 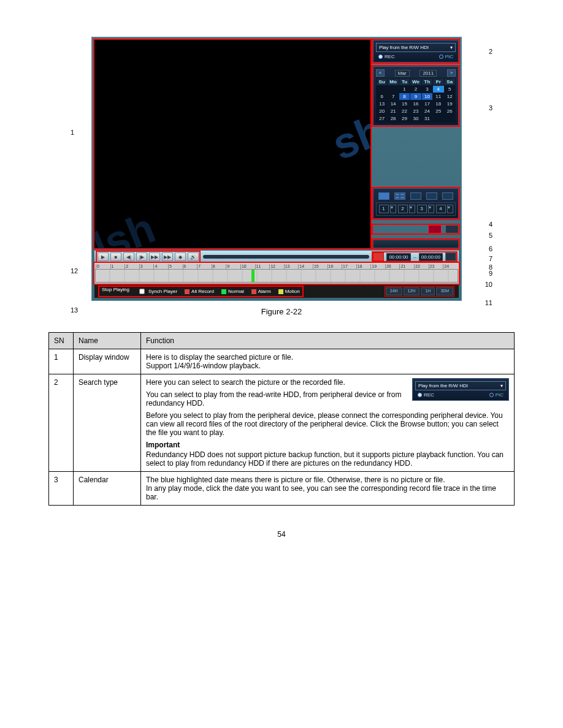 What do you see at coordinates (286, 257) in the screenshot?
I see `progress-bar` at bounding box center [286, 257].